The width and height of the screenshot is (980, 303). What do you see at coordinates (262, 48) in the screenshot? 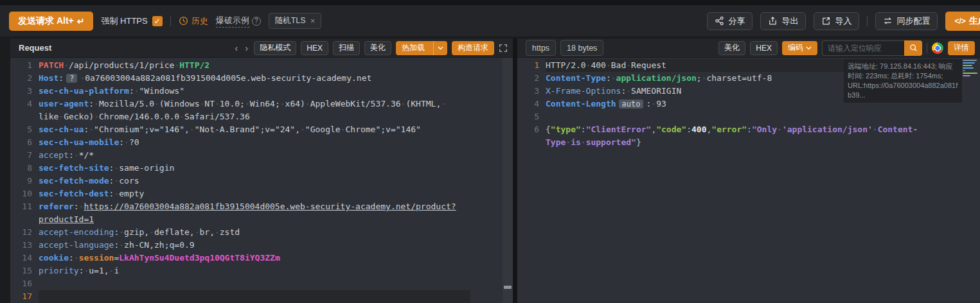
I see `request-panel-header: Request ‹ › 隐私模式 HEX 扫描 美化 热加载 构造请求` at bounding box center [262, 48].